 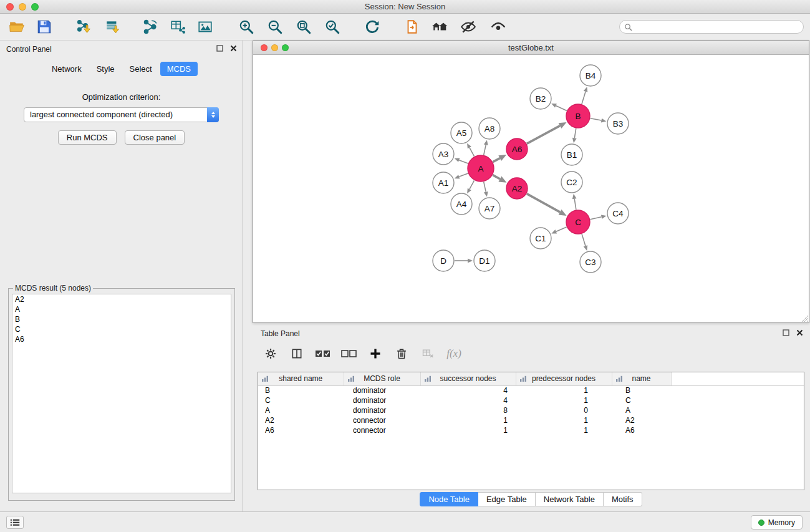 I want to click on graph-node-B4: B4, so click(x=591, y=75).